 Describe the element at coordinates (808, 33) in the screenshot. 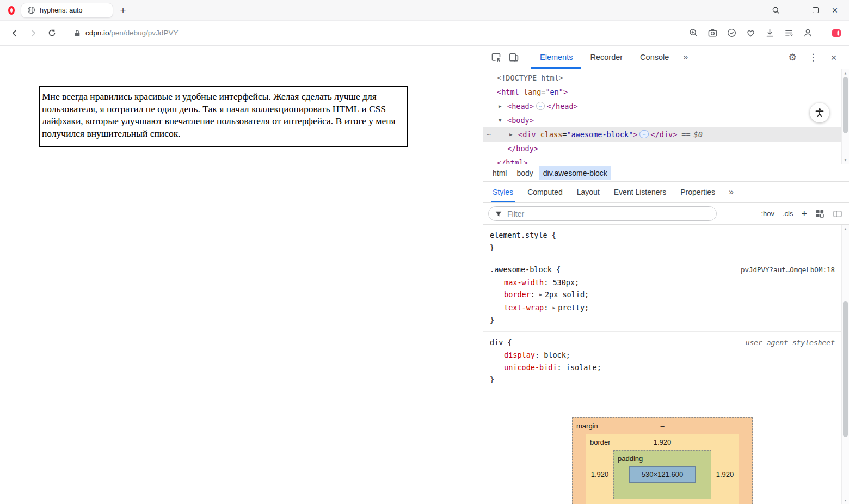

I see `profile-icon` at that location.